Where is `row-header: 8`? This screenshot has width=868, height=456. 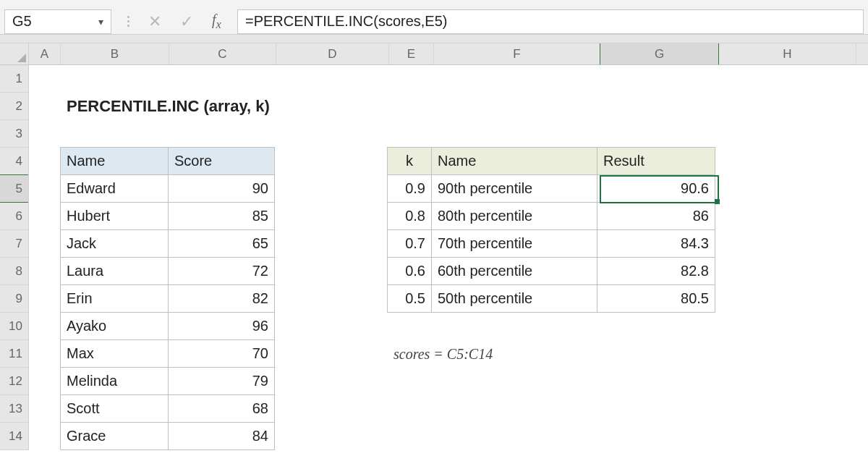
row-header: 8 is located at coordinates (14, 271).